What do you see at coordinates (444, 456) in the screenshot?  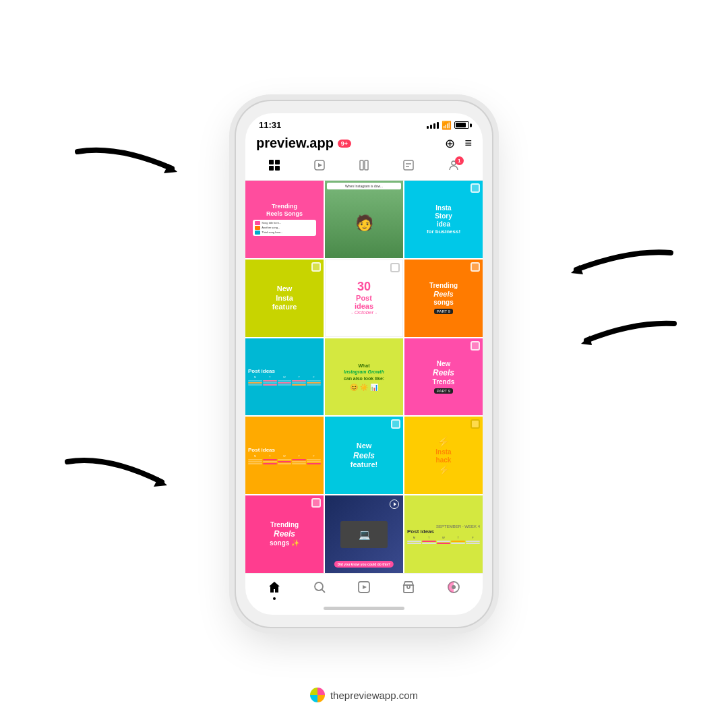 I see `cell-text: ⚡ Insta hack ⚡` at bounding box center [444, 456].